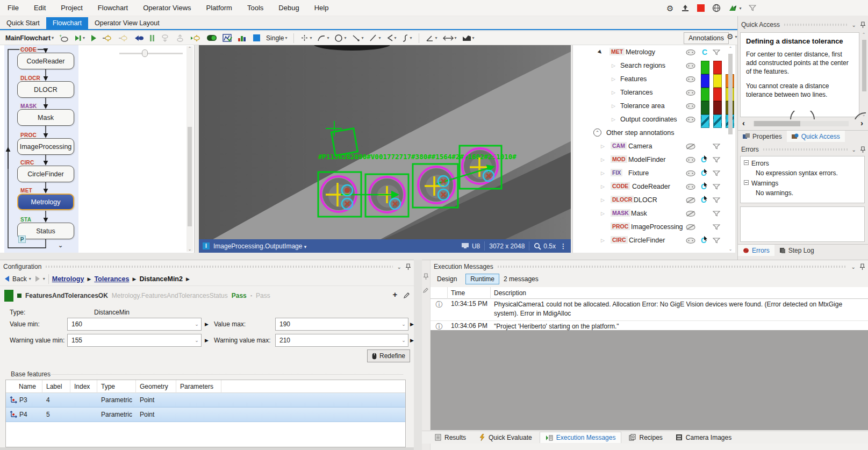  What do you see at coordinates (803, 25) in the screenshot?
I see `quick-access-header: Quick Access ⌄` at bounding box center [803, 25].